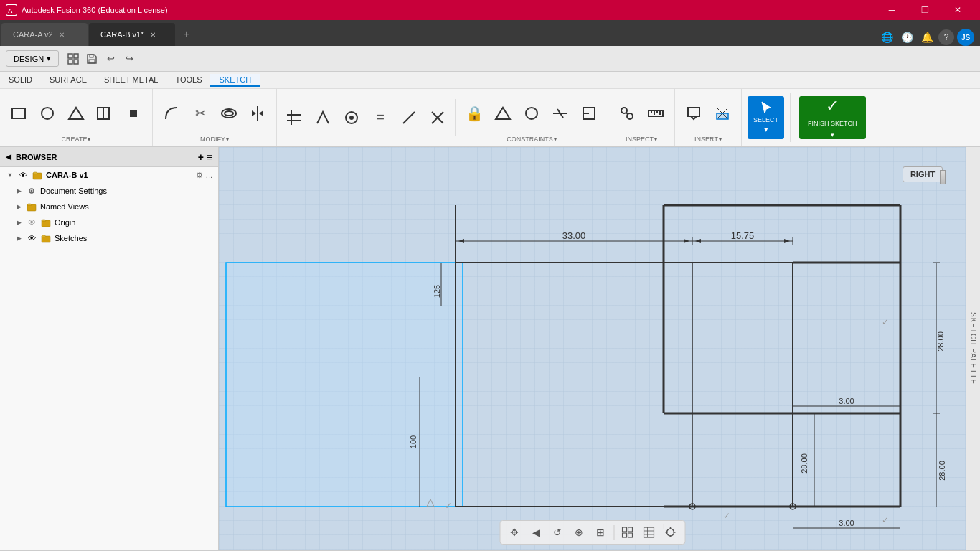 The height and width of the screenshot is (551, 980). What do you see at coordinates (47, 113) in the screenshot?
I see `circle-tool` at bounding box center [47, 113].